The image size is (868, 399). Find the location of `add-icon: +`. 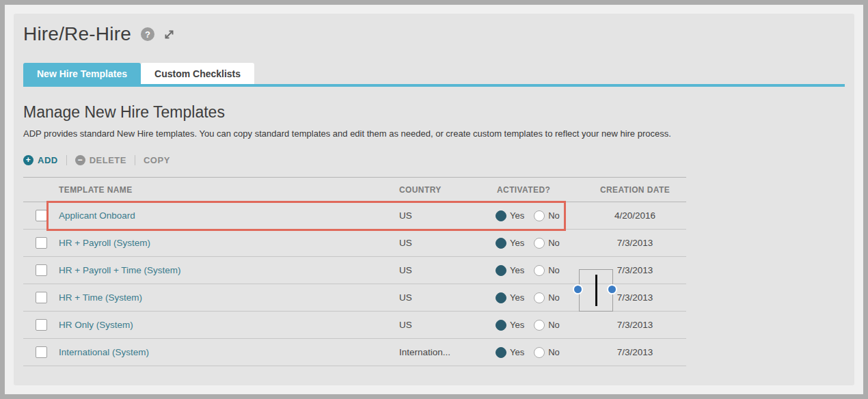

add-icon: + is located at coordinates (29, 160).